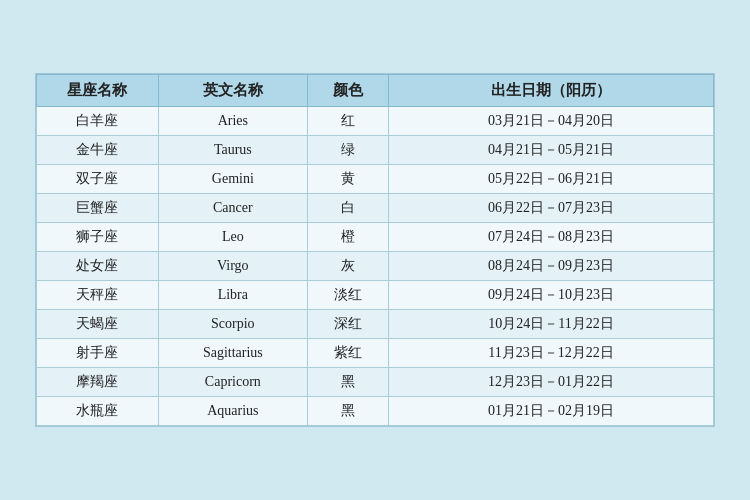  Describe the element at coordinates (552, 382) in the screenshot. I see `cell-date-9: 12月23日－01月22日` at that location.